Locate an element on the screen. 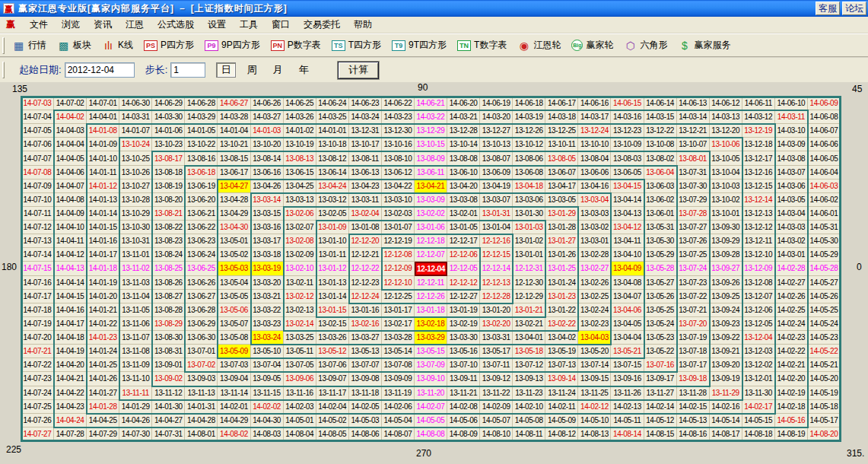  menu-item: 设置 is located at coordinates (217, 24).